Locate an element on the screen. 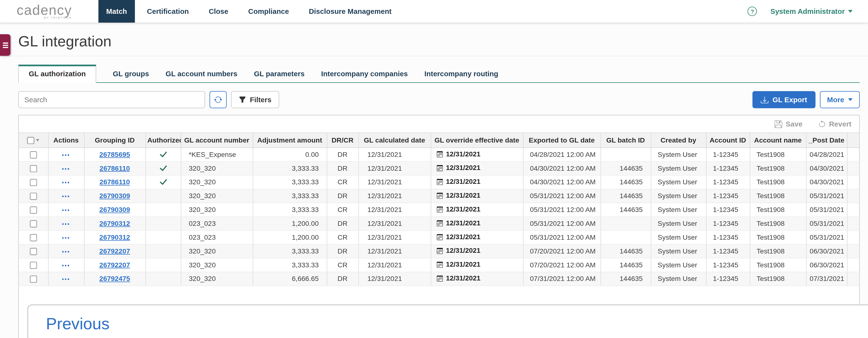 The image size is (868, 338). column-header-actions: Actions is located at coordinates (66, 140).